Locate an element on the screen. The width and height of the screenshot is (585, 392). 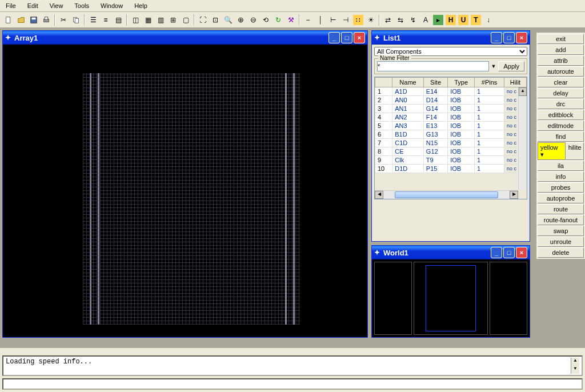
flag-icon: ▸ is located at coordinates (438, 20).